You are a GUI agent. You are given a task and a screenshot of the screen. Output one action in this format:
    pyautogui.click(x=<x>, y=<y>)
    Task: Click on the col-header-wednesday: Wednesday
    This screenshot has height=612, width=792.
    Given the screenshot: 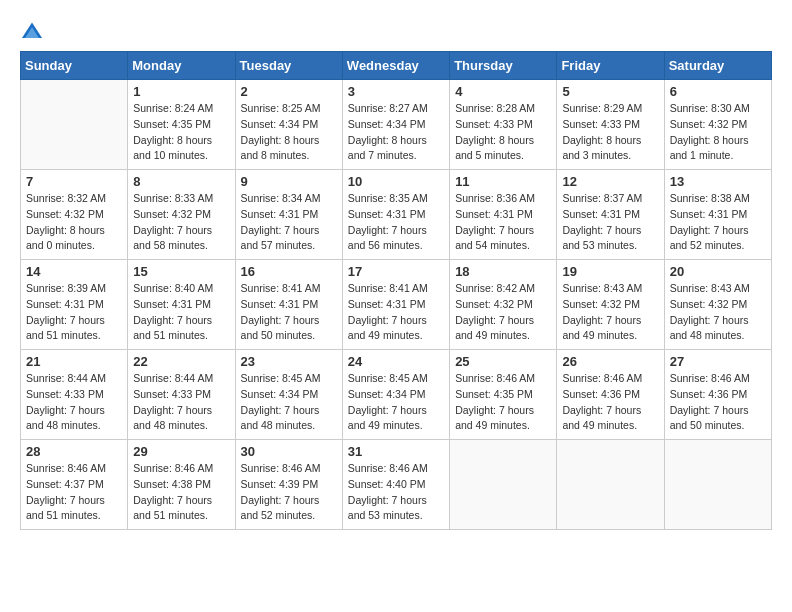 What is the action you would take?
    pyautogui.click(x=396, y=66)
    